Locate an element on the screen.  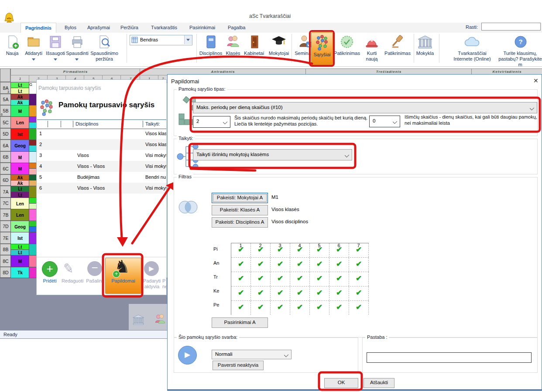
relationships-dialog-titlebar: Pamokų tarpusavio sąryšis is located at coordinates (70, 88).